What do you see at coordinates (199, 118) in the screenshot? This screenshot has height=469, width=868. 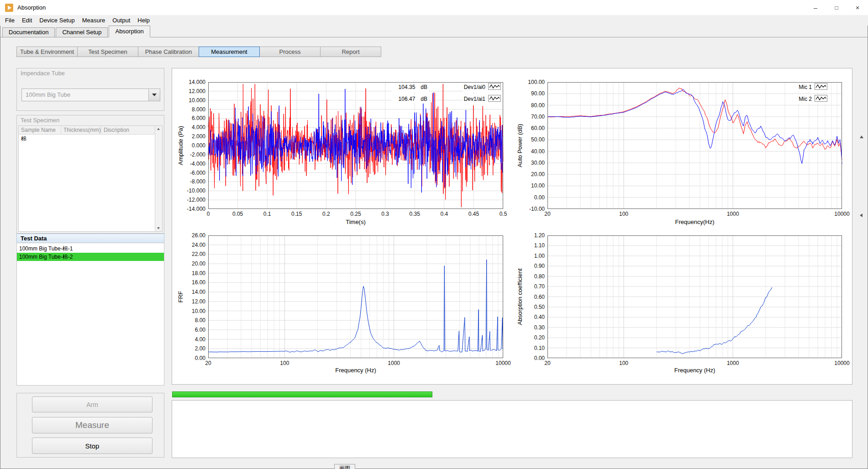 I see `svg-text: 6.000` at bounding box center [199, 118].